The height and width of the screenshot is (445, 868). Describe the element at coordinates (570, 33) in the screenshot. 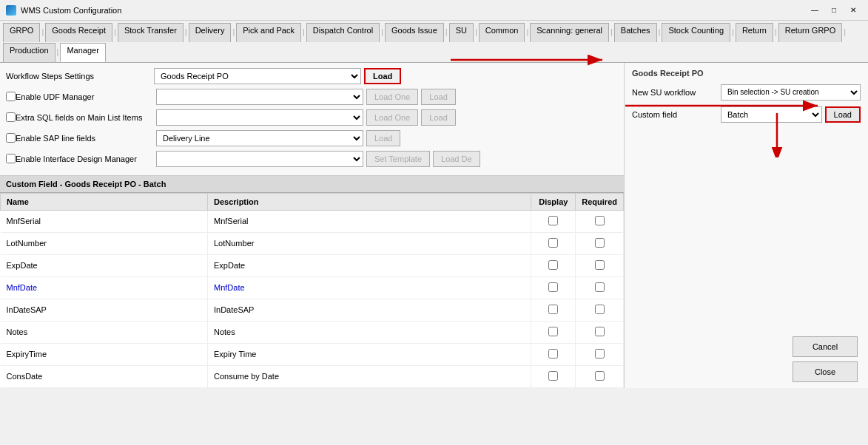

I see `tab-scanning-general: Scanning: general` at that location.